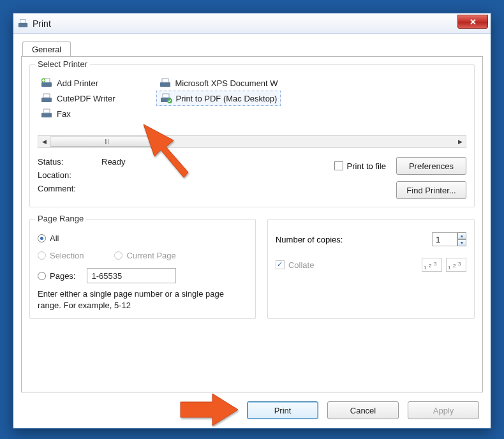  I want to click on radio-all-label: All, so click(54, 239).